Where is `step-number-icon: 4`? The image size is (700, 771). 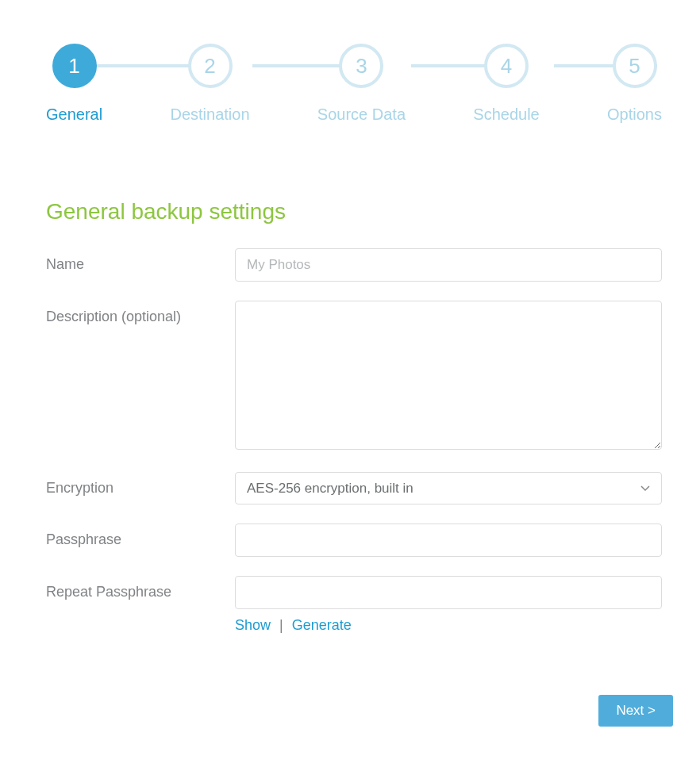
step-number-icon: 4 is located at coordinates (506, 66).